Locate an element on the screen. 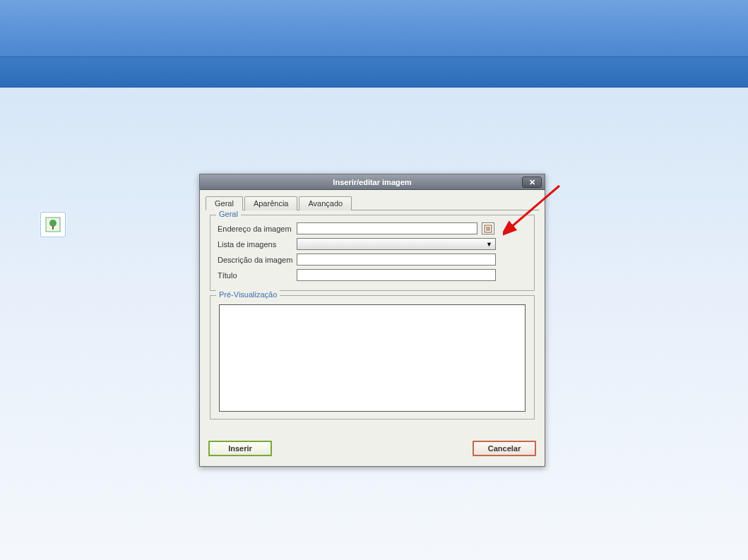 This screenshot has height=560, width=748. image-list-dropdown: ▼ is located at coordinates (396, 244).